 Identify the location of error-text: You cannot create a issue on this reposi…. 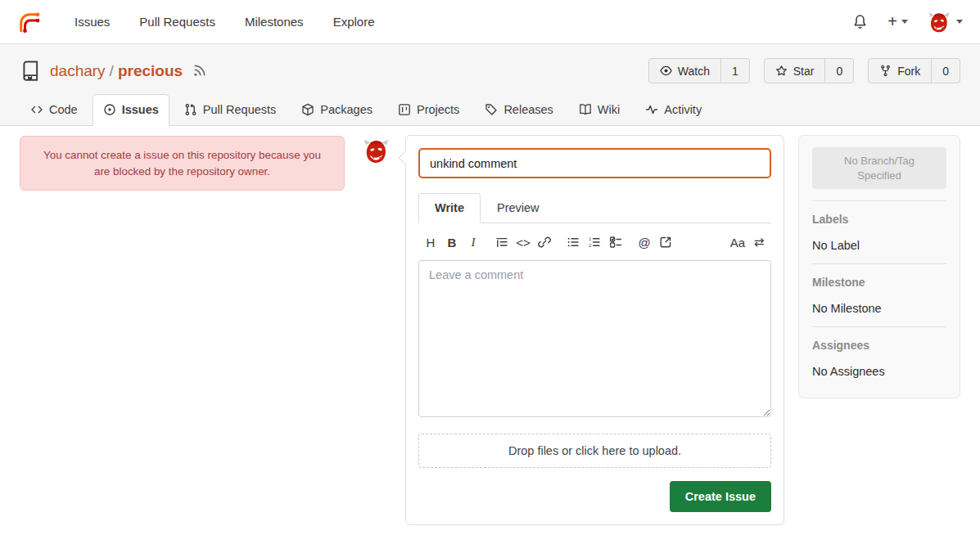
(182, 164).